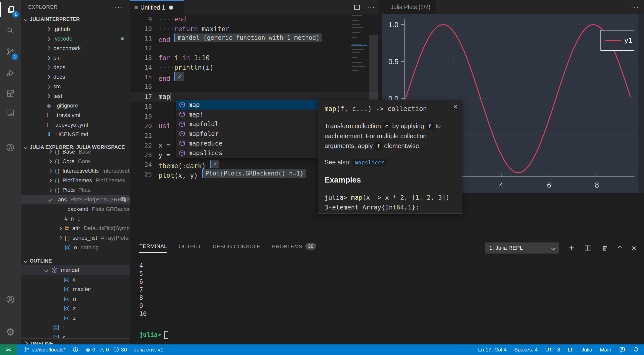 This screenshot has height=355, width=644. What do you see at coordinates (148, 350) in the screenshot?
I see `julia-env-item: Julia env: v1` at bounding box center [148, 350].